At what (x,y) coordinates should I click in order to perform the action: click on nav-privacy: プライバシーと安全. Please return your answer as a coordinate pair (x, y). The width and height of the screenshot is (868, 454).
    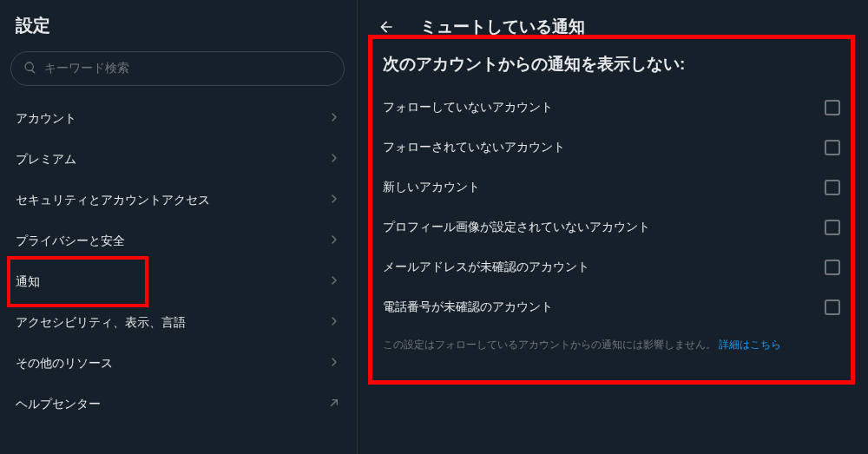
    Looking at the image, I should click on (179, 241).